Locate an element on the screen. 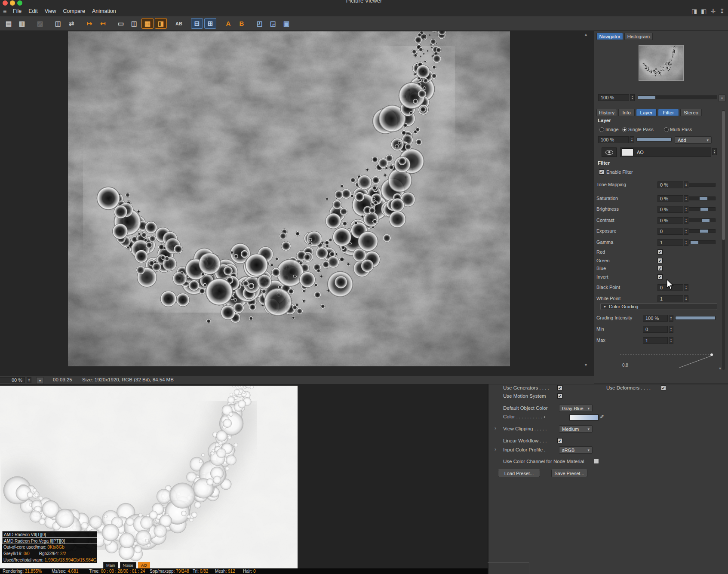 This screenshot has width=728, height=574. filter-tone-mapping-slider is located at coordinates (702, 185).